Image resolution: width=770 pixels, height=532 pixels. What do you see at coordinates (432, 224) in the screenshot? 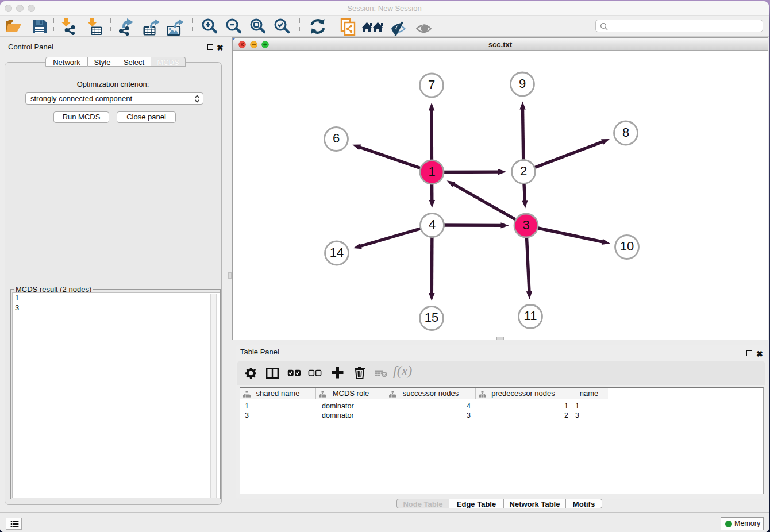
I see `svg-text: 4` at bounding box center [432, 224].